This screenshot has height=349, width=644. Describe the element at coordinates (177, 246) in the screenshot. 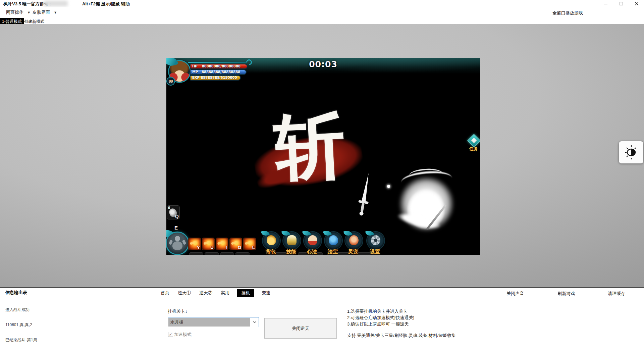

I see `pet-ghost-body` at that location.